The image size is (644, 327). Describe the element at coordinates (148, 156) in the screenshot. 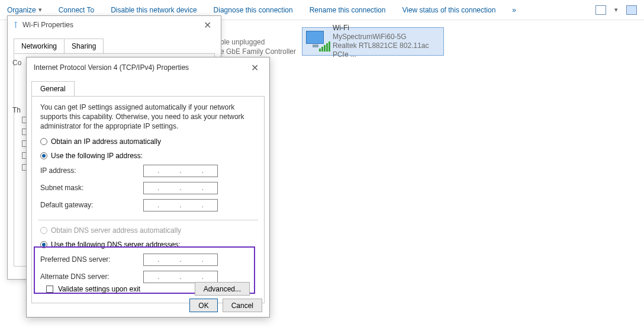

I see `radio-ip-manual: Use the following IP address:` at that location.